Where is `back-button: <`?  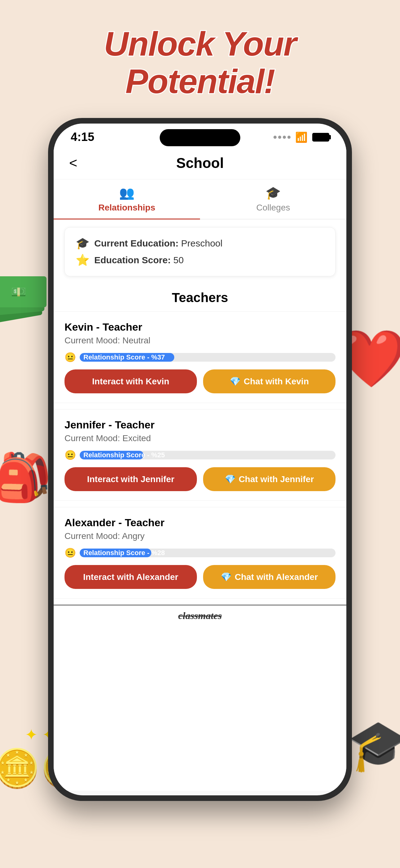 back-button: < is located at coordinates (73, 163).